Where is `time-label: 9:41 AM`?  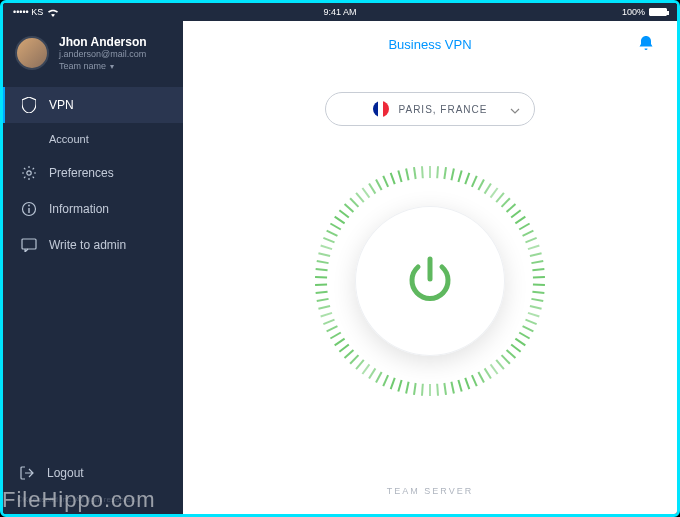
time-label: 9:41 AM is located at coordinates (340, 12).